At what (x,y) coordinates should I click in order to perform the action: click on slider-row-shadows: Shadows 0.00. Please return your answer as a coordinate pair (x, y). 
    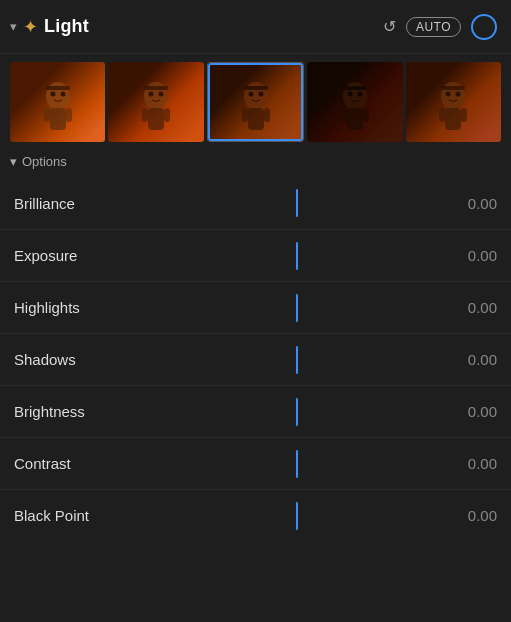
    Looking at the image, I should click on (256, 359).